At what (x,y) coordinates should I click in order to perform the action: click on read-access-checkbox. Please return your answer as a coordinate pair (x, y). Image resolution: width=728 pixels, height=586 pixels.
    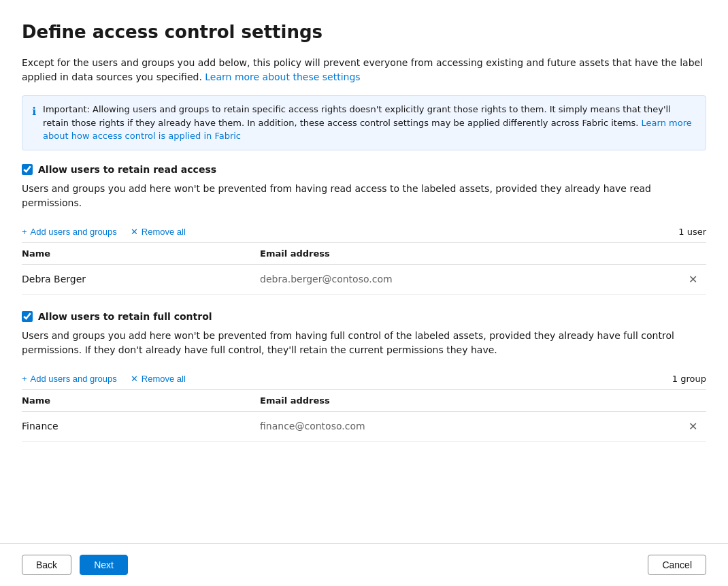
    Looking at the image, I should click on (27, 169).